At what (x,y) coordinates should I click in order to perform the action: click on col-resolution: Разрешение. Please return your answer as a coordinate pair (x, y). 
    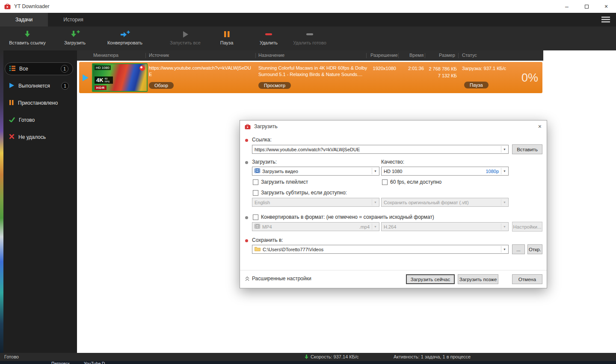
    Looking at the image, I should click on (384, 55).